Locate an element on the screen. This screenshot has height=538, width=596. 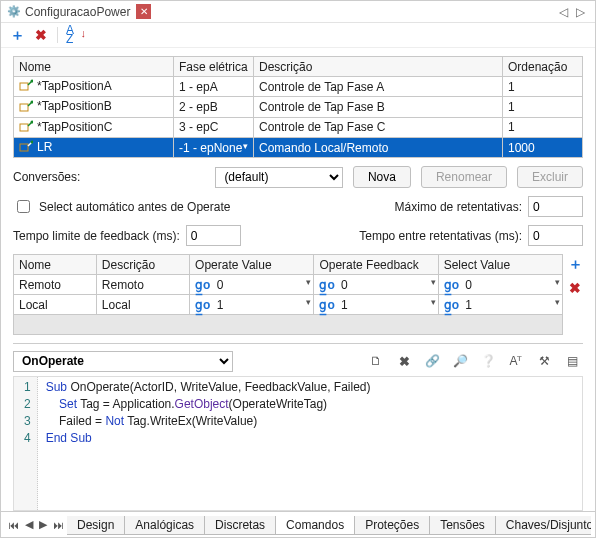
app-icon: ⚙️ is located at coordinates (14, 12).